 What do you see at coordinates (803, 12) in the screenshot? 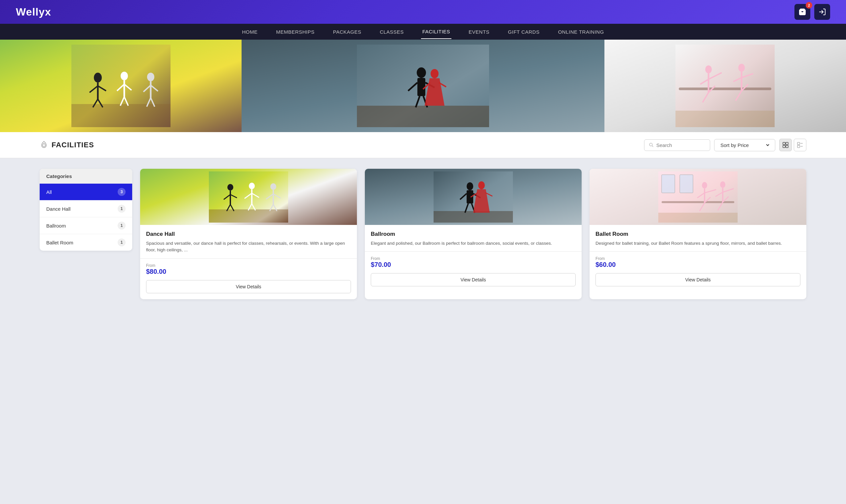
I see `cart-button: 2` at bounding box center [803, 12].